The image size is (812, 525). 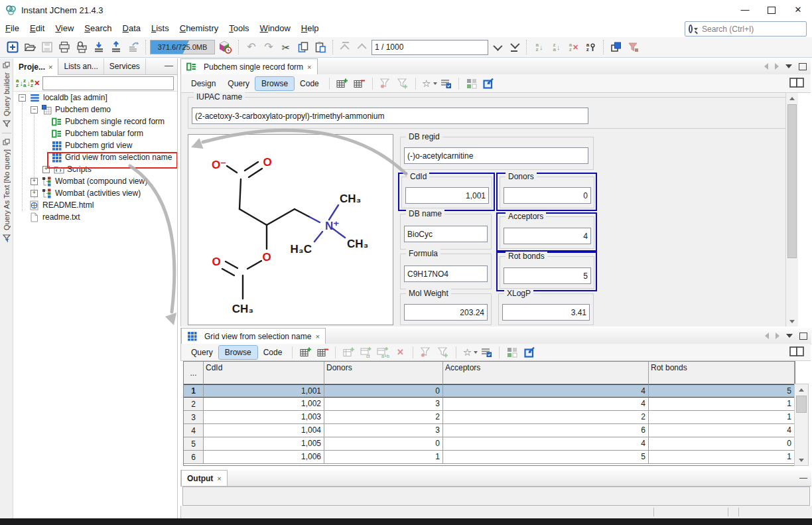 What do you see at coordinates (427, 84) in the screenshot?
I see `favorites-star-icon: ☆` at bounding box center [427, 84].